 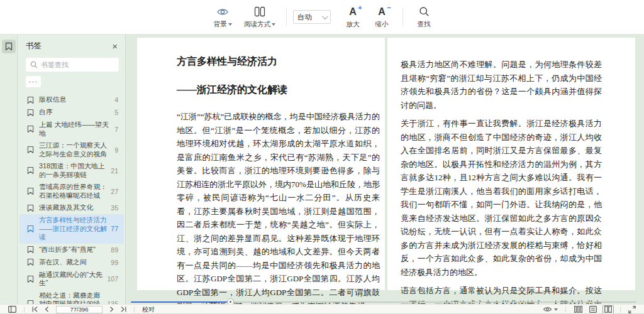 What do you see at coordinates (114, 192) in the screenshot?
I see `bookmark-page-number: 27` at bounding box center [114, 192].